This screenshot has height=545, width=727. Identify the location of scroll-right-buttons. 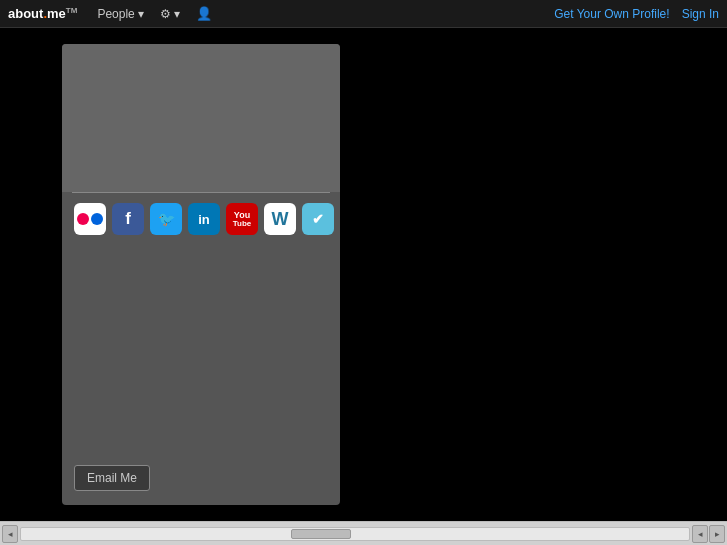
(708, 534).